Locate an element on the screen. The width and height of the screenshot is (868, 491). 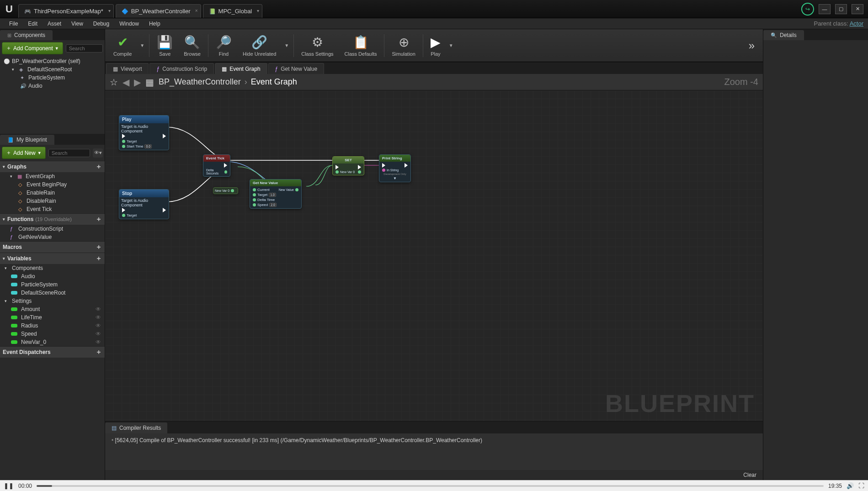
class-settings-button: ⚙Class Settings is located at coordinates (317, 46).